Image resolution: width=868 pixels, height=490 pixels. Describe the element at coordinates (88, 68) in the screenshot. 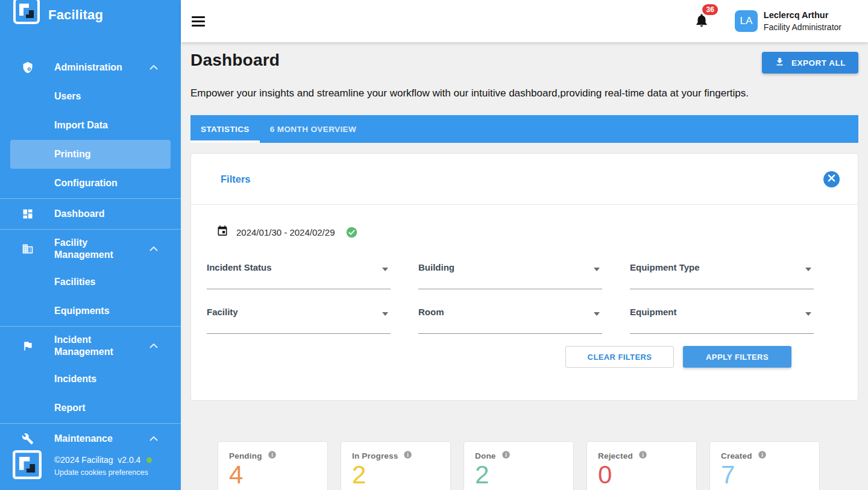

I see `sidebar-item-label: Administration` at that location.